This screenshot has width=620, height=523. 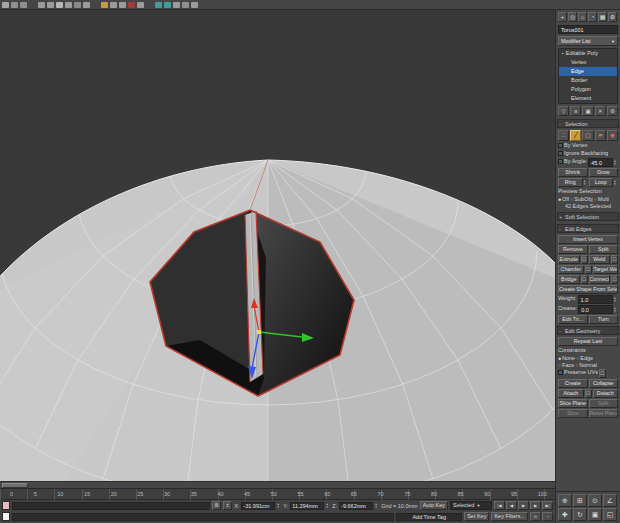 I want to click on connect-settings-button: □, so click(x=614, y=280).